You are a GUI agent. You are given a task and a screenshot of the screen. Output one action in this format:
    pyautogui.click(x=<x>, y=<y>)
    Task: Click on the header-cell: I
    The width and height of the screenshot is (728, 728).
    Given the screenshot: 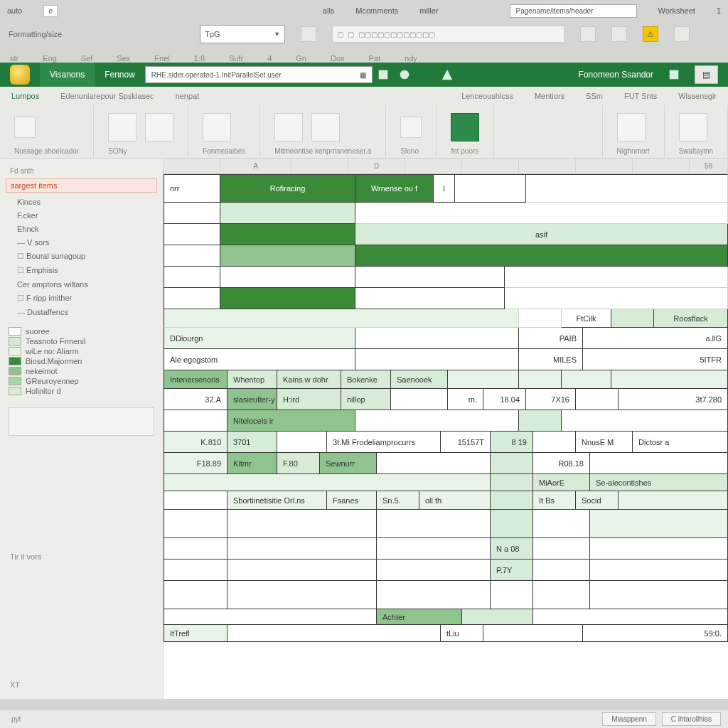 What is the action you would take?
    pyautogui.click(x=444, y=188)
    